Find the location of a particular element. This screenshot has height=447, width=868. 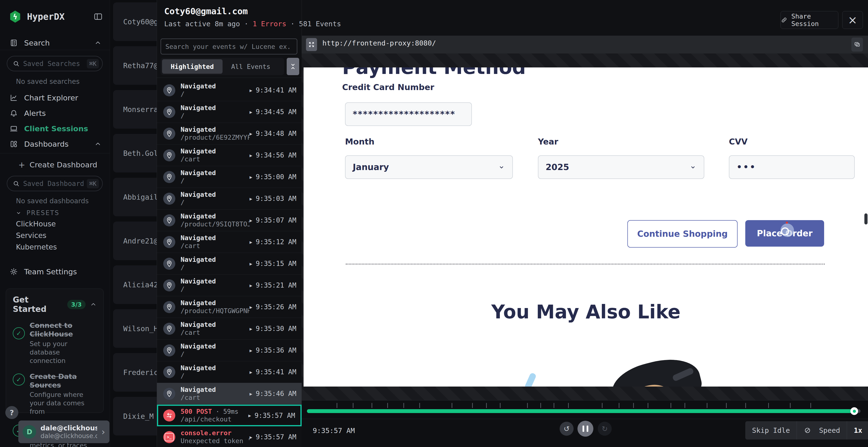

preset-services: Services is located at coordinates (31, 236).